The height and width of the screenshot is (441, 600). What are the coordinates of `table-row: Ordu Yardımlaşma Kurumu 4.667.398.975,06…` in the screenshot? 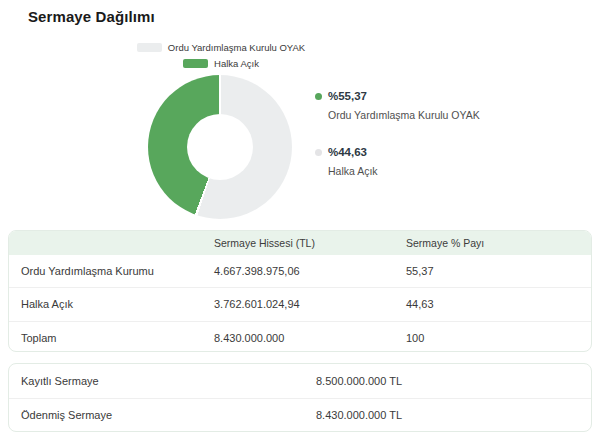 It's located at (300, 271).